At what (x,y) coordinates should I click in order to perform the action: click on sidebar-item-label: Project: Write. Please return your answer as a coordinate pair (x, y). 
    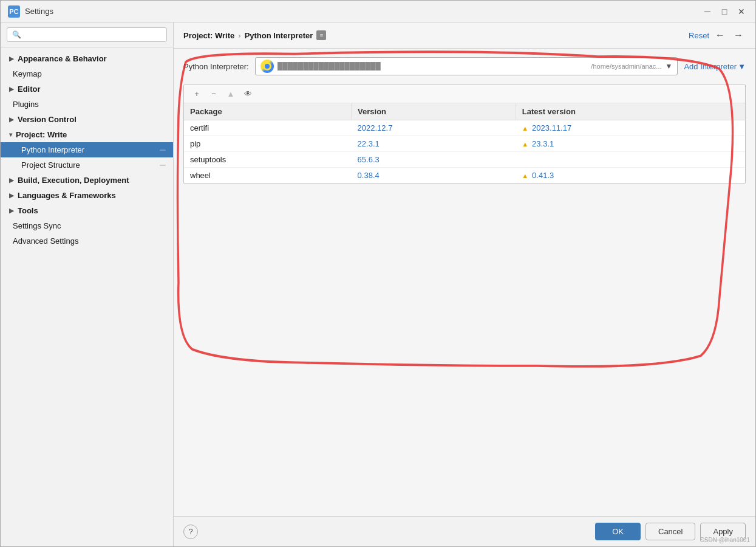
    Looking at the image, I should click on (41, 135).